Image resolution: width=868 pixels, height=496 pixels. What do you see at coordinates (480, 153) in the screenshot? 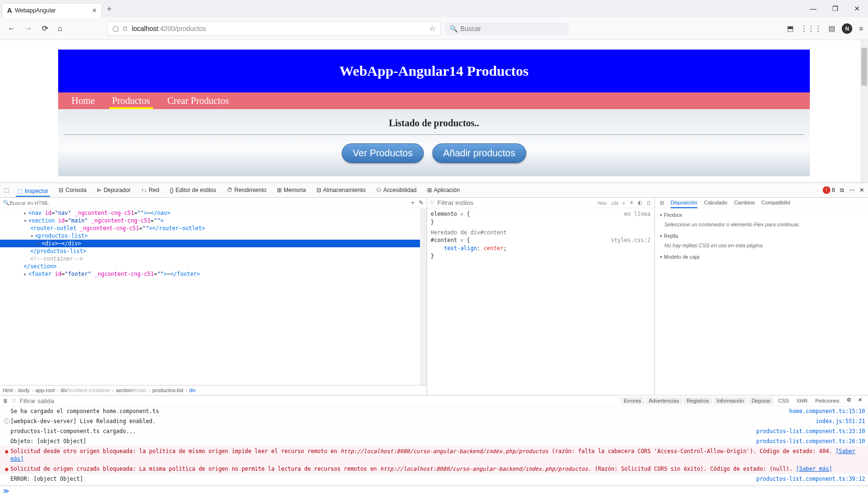
I see `anadir-productos-button: Añadir productos` at bounding box center [480, 153].